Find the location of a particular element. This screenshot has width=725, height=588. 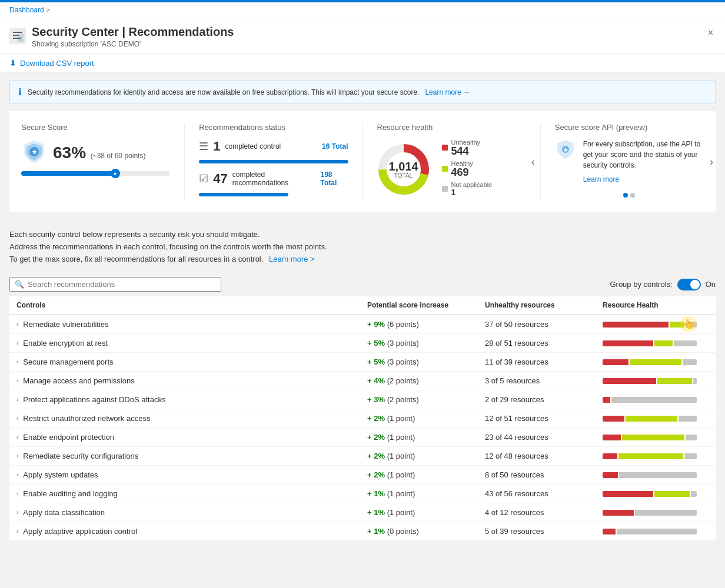

breadcrumb: Dashboard > is located at coordinates (362, 11).